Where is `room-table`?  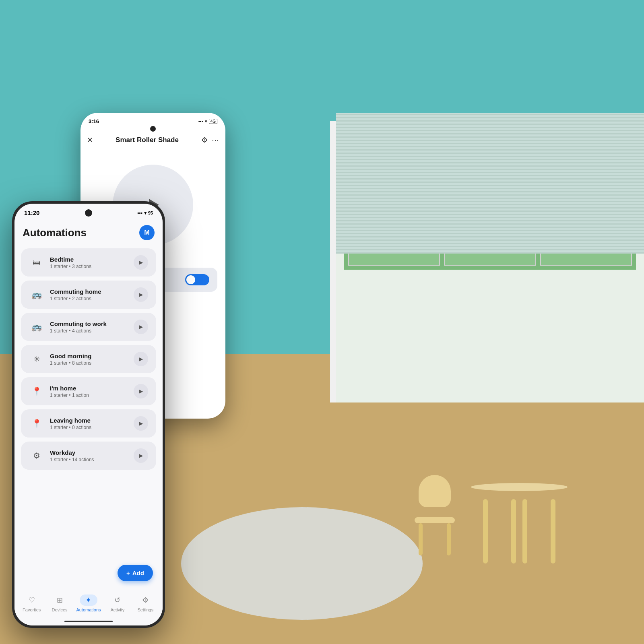 room-table is located at coordinates (519, 523).